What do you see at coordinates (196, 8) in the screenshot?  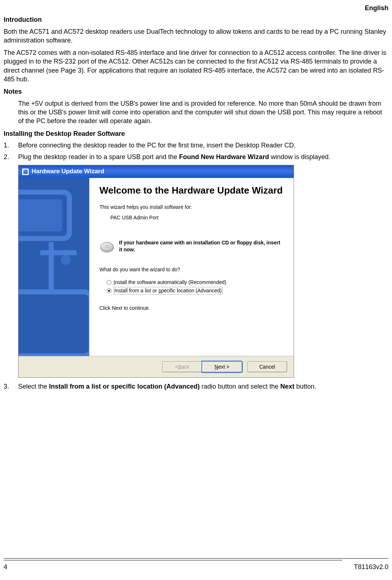 I see `language-label: English` at bounding box center [196, 8].